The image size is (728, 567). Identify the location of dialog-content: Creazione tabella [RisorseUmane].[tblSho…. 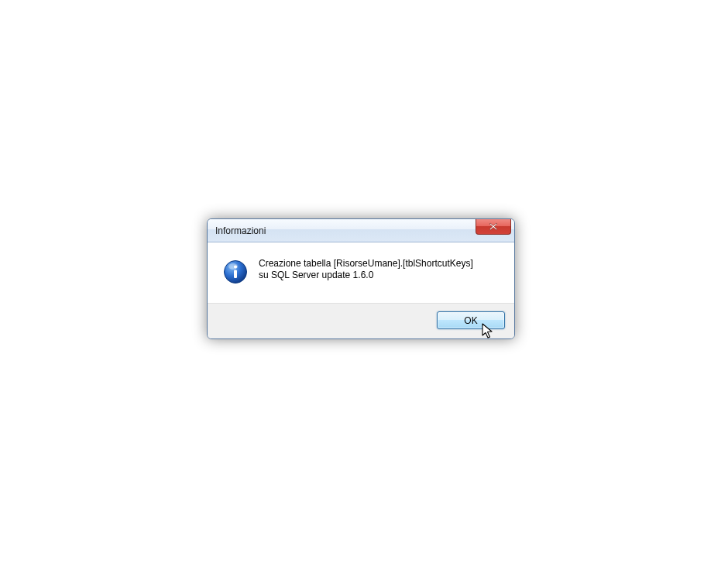
(361, 273).